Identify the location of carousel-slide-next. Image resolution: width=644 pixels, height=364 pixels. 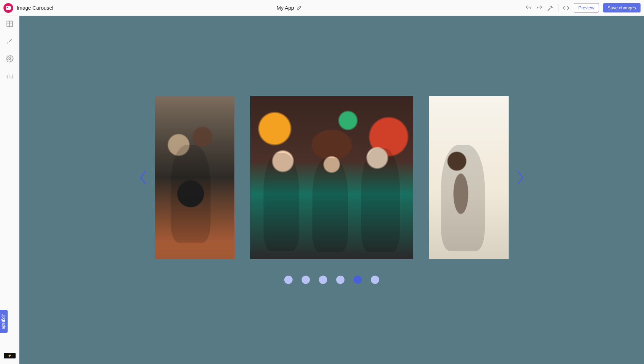
(469, 177).